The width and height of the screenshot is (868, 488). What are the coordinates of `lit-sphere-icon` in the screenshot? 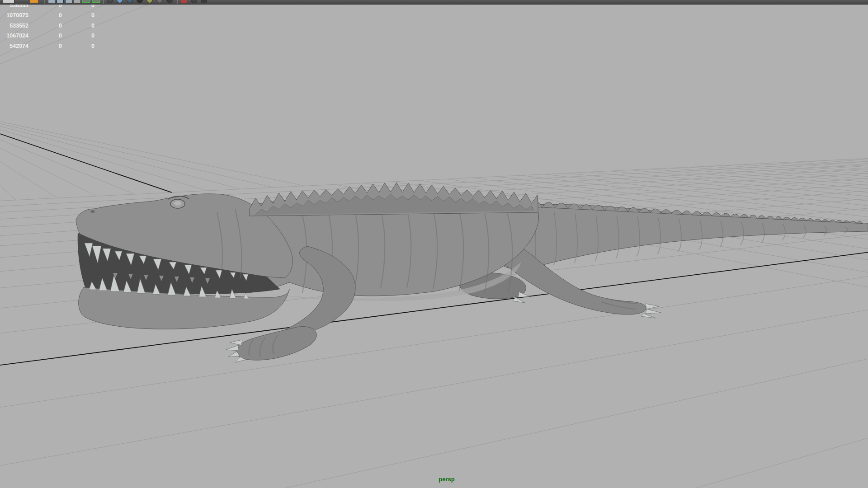 It's located at (140, 2).